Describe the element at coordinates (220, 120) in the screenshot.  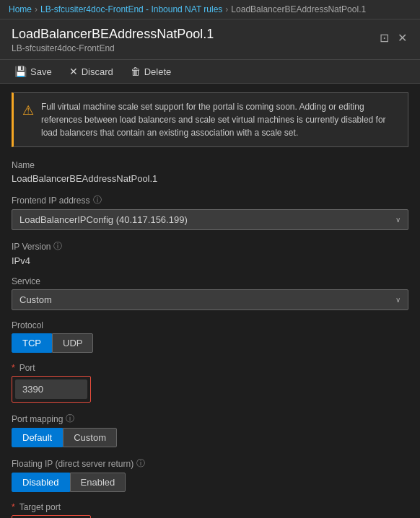
I see `warning-text: Full virtual machine scale set support f…` at that location.